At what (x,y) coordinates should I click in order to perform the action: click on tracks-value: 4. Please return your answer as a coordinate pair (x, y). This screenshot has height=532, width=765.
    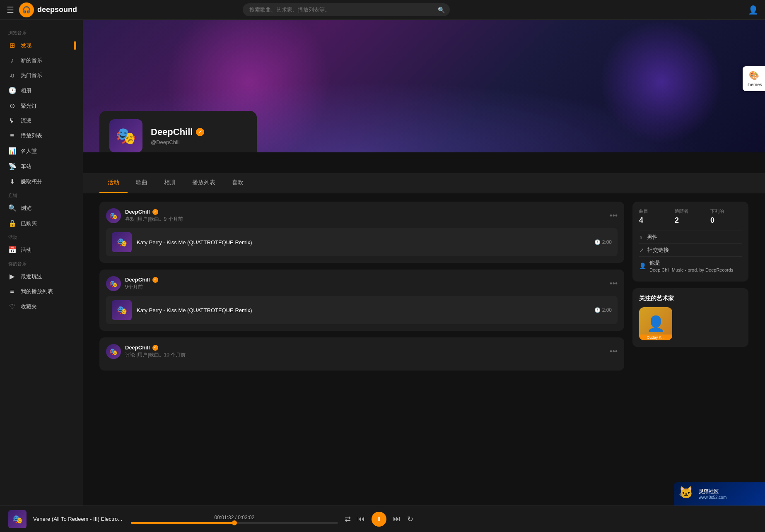
    Looking at the image, I should click on (655, 220).